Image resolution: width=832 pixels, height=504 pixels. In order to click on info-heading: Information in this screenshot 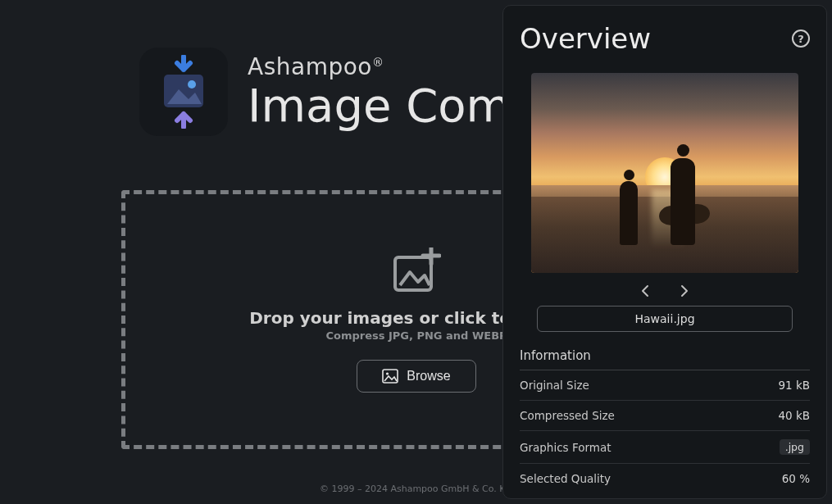, I will do `click(665, 359)`.